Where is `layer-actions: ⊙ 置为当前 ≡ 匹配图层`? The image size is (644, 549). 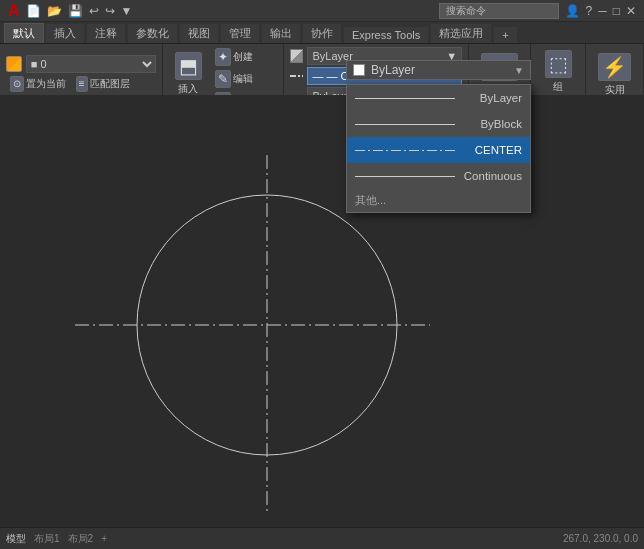
layer-actions: ⊙ 置为当前 ≡ 匹配图层 is located at coordinates (81, 84).